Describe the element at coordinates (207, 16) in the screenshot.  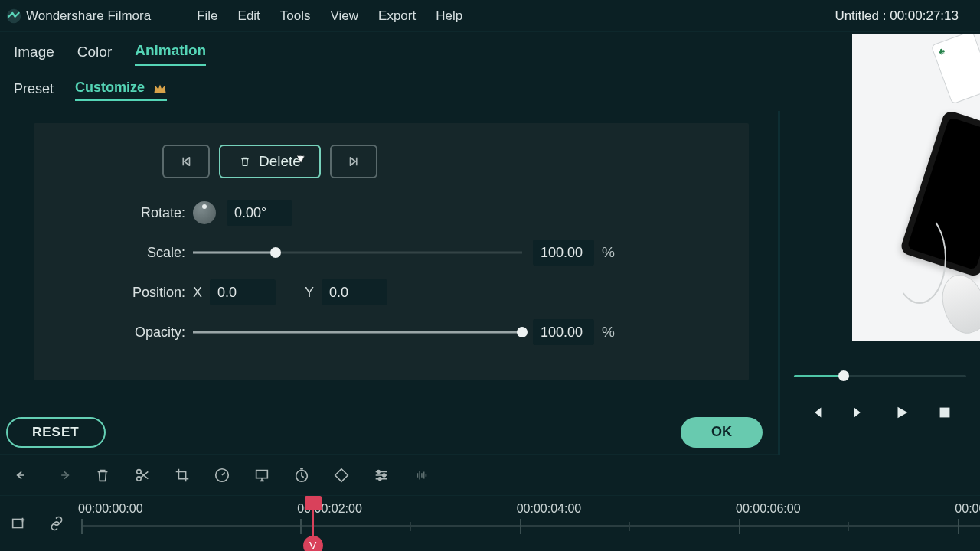
I see `menu-file: File` at that location.